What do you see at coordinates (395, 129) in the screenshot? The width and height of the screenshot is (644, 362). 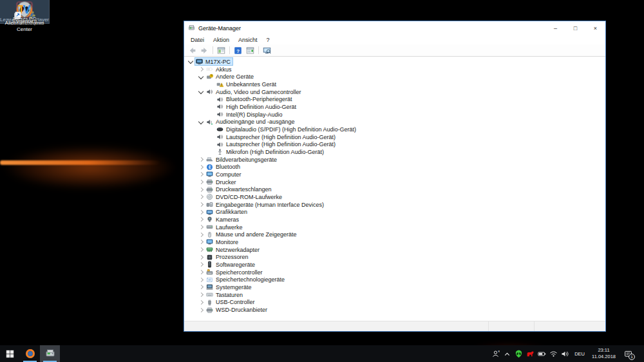 I see `tree-item: Digitalaudio (S/PDIF) (High Definition A…` at bounding box center [395, 129].